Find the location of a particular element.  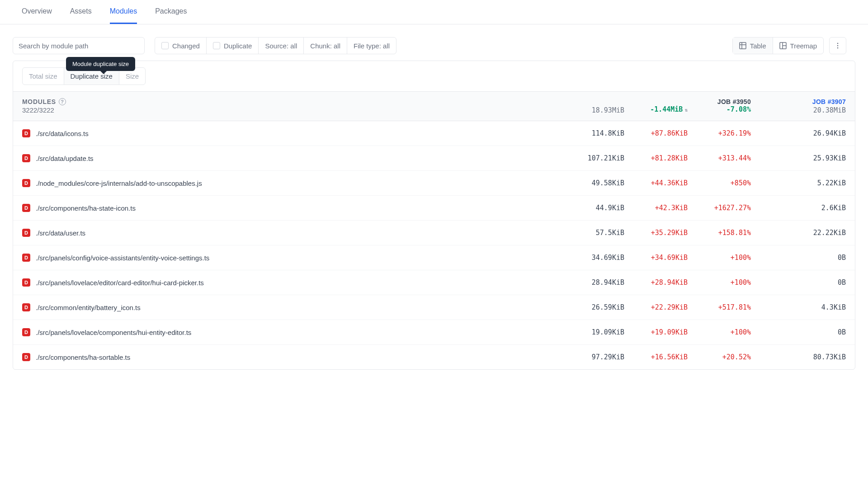

more-vertical-icon is located at coordinates (838, 46).